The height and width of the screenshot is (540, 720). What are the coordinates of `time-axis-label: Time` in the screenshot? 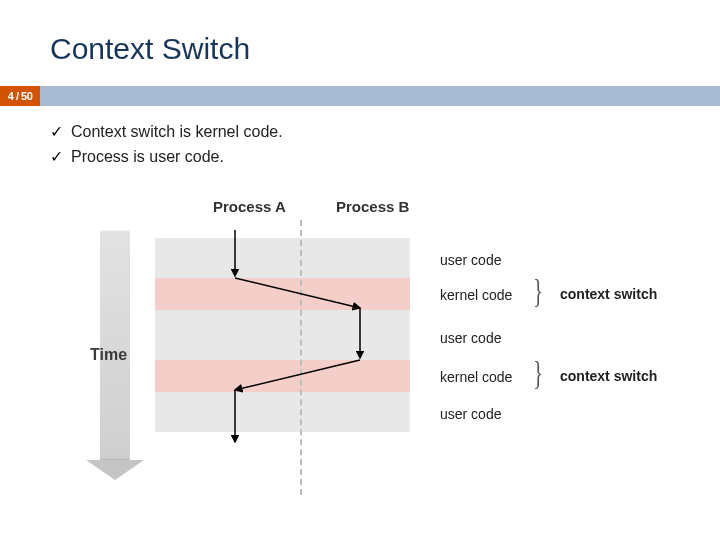 It's located at (108, 355).